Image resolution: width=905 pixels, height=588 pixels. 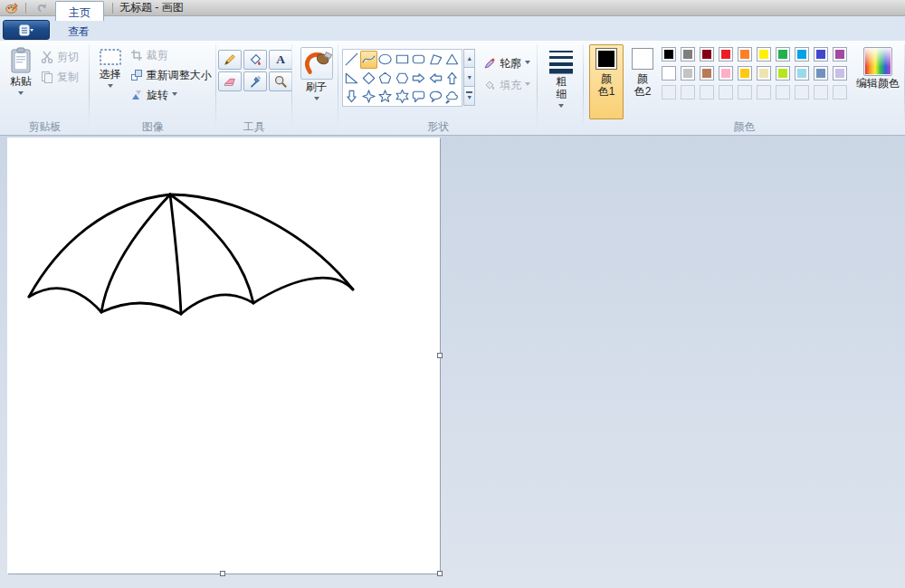 I want to click on shape-gallery-scrollbar: ▲ ▼ ▼, so click(x=469, y=84).